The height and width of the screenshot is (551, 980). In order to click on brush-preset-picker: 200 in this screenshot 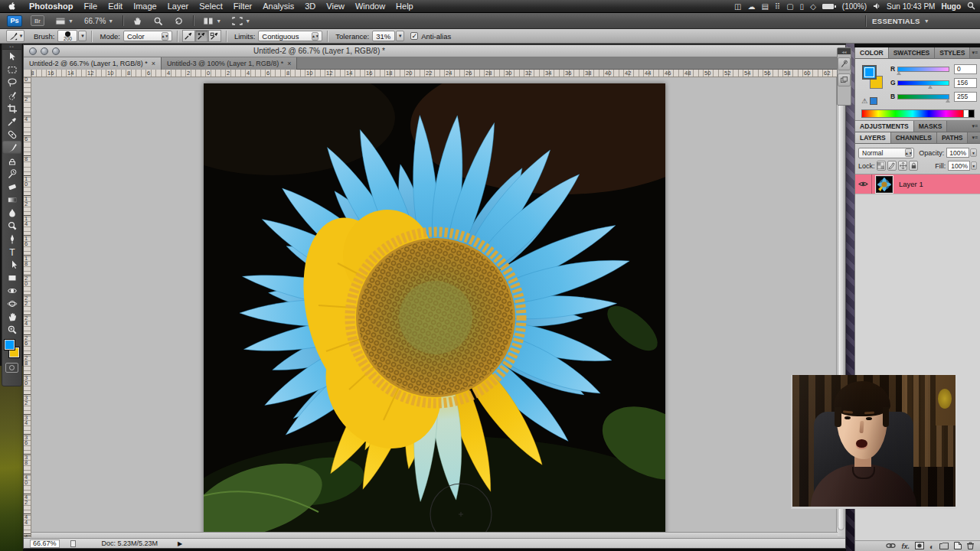, I will do `click(67, 36)`.